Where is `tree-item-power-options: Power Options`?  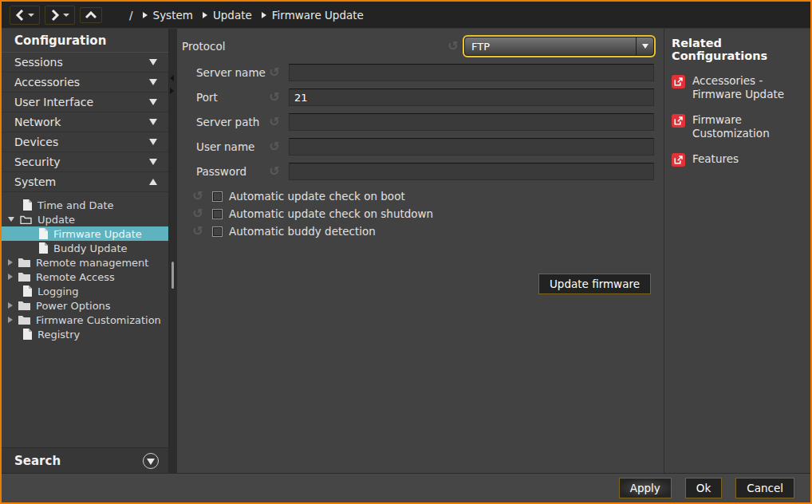
tree-item-power-options: Power Options is located at coordinates (85, 305).